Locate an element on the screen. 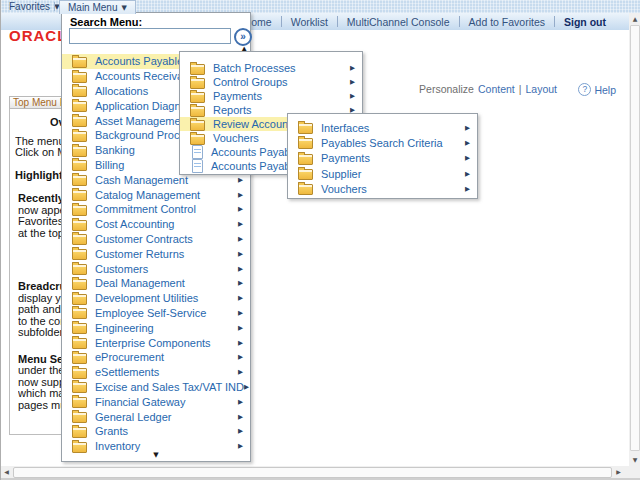  menu-item-label: eSettlements is located at coordinates (127, 372).